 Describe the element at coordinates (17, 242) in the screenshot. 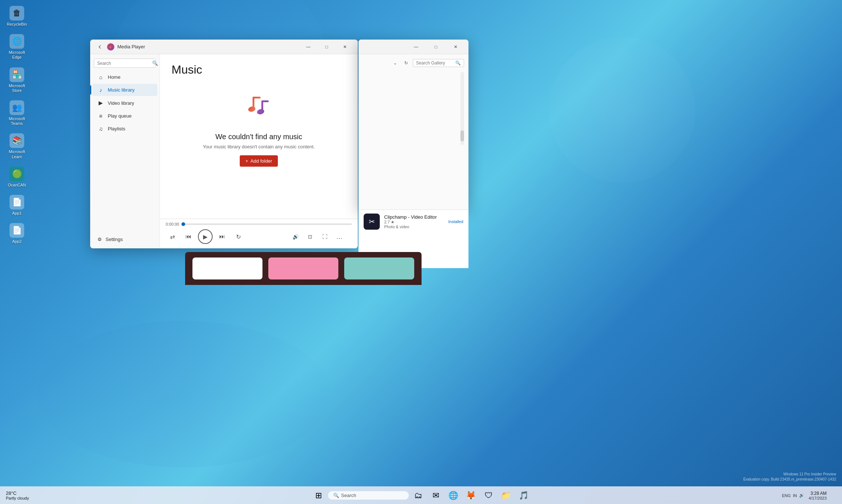

I see `app2-label: App2` at that location.